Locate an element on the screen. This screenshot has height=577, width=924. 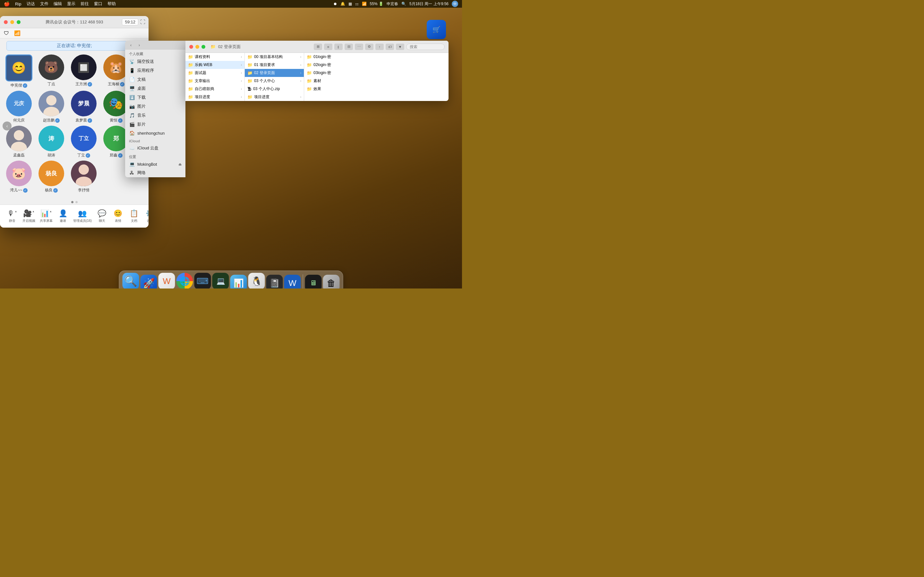
video-arrow: ▲ is located at coordinates (34, 211).